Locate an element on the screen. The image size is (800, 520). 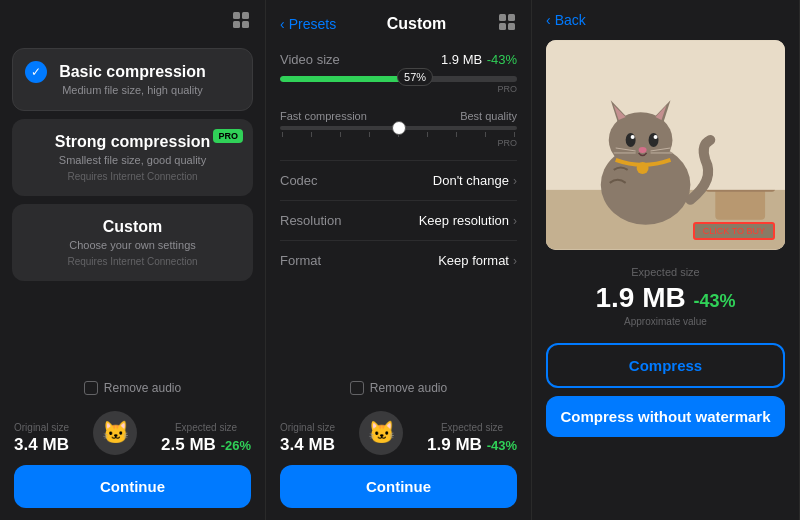
quality-slider-section: Fast compression Best quality PRO is located at coordinates (398, 129).